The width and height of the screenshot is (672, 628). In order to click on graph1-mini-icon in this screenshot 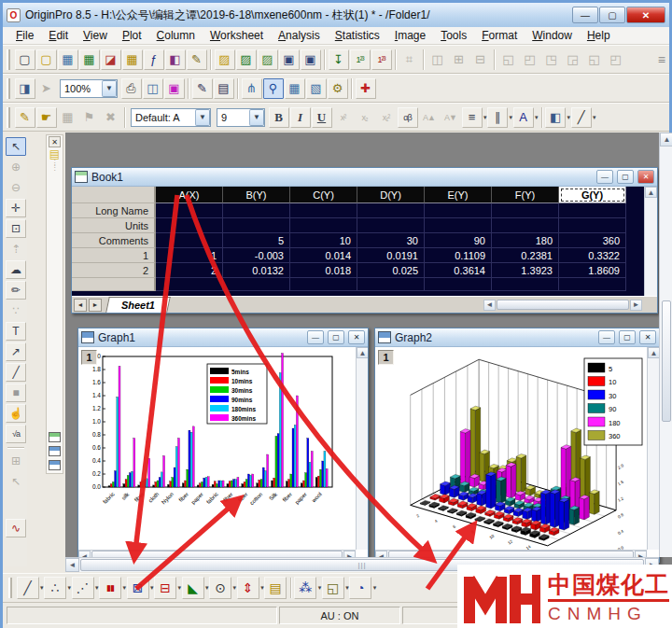, I will do `click(54, 452)`.